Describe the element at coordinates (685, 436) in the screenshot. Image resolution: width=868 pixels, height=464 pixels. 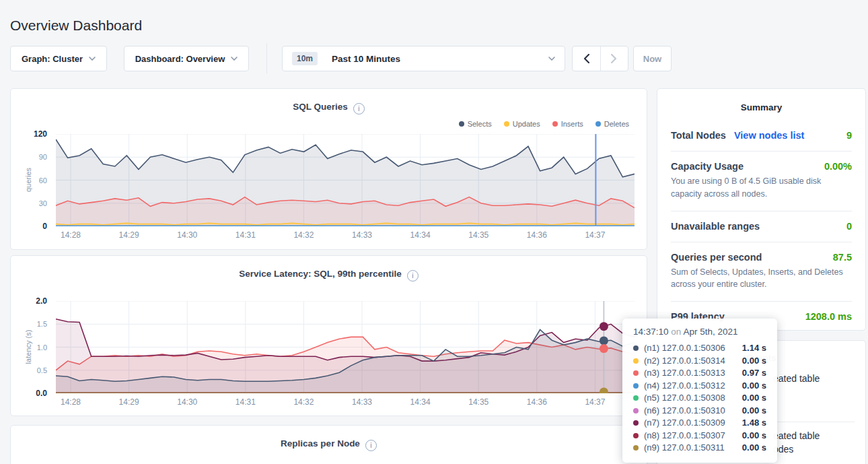
I see `node-address: (n8) 127.0.0.1:50307` at that location.